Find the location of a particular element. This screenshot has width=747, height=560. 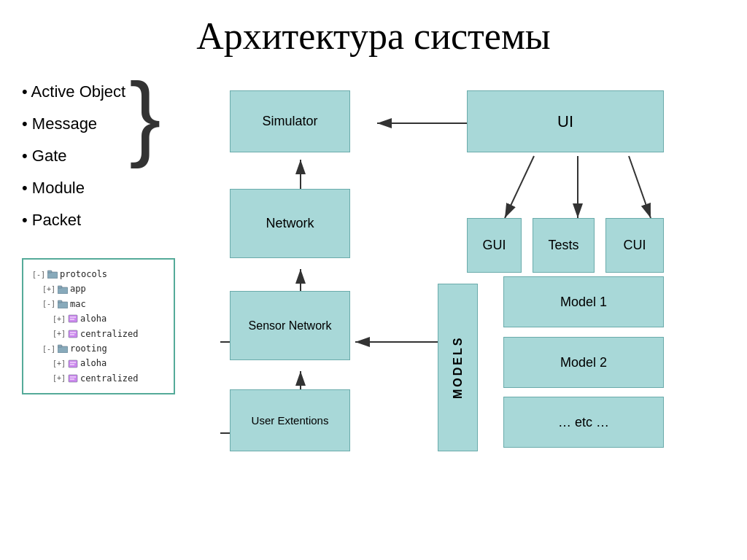

model2-box: Model 2 is located at coordinates (584, 362).